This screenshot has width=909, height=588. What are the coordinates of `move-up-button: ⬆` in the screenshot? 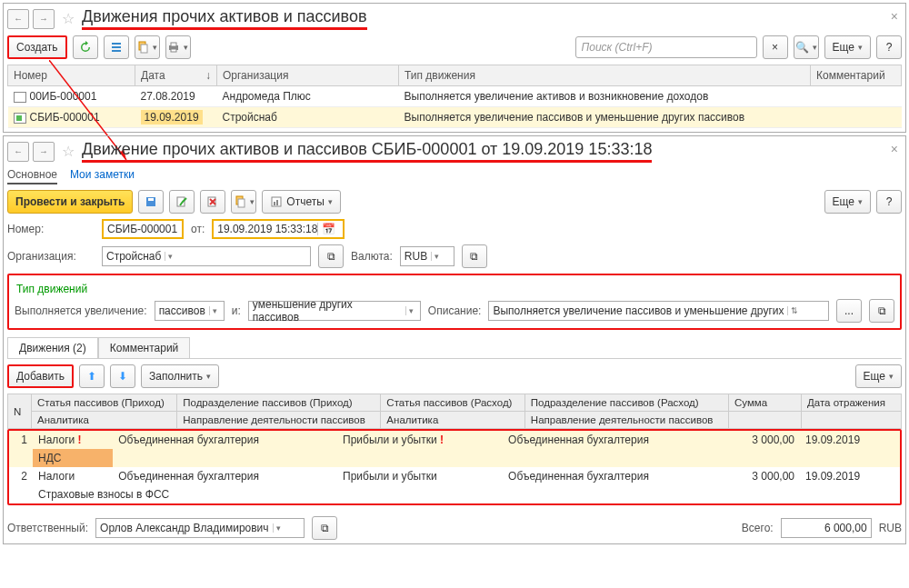 It's located at (92, 376).